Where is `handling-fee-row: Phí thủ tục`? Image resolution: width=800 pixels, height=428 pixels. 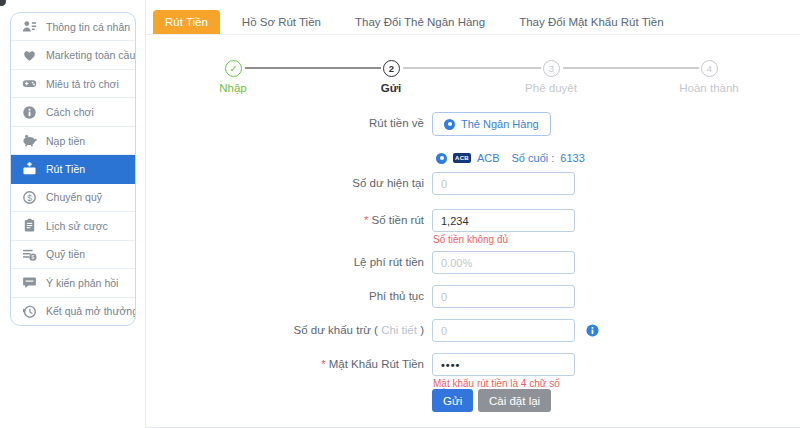 handling-fee-row: Phí thủ tục is located at coordinates (473, 297).